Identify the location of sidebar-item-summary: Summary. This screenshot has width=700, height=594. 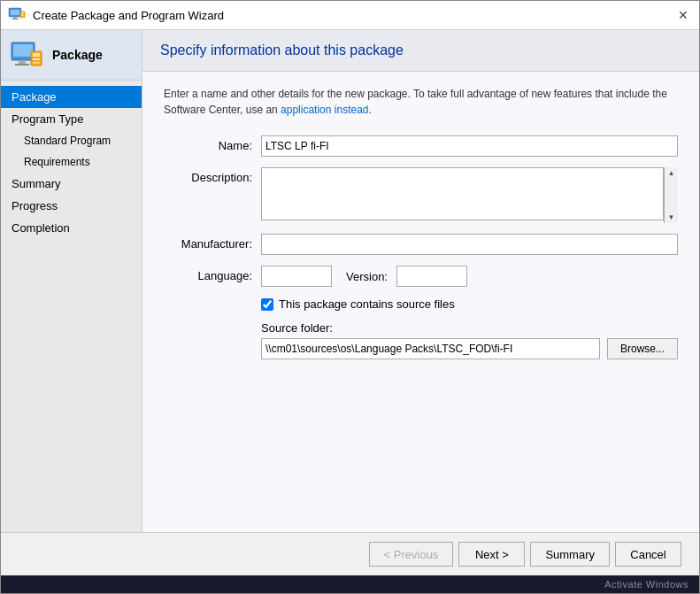
(71, 184).